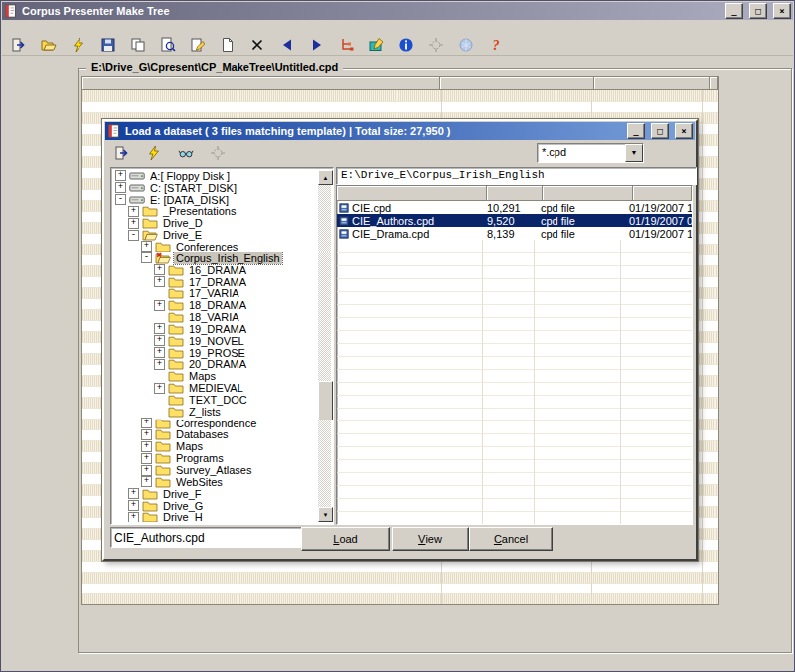 This screenshot has height=672, width=795. I want to click on cancel-button: Cancel, so click(511, 539).